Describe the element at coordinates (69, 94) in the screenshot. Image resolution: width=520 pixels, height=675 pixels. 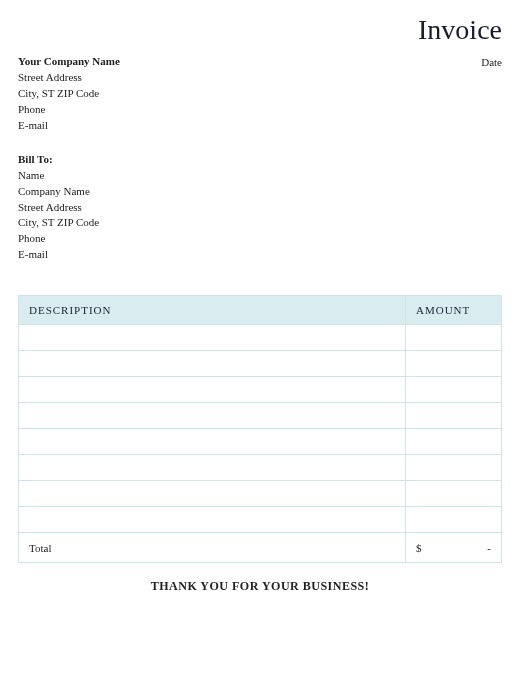
I see `from-address-block: Your Company Name Street Address City, S…` at that location.